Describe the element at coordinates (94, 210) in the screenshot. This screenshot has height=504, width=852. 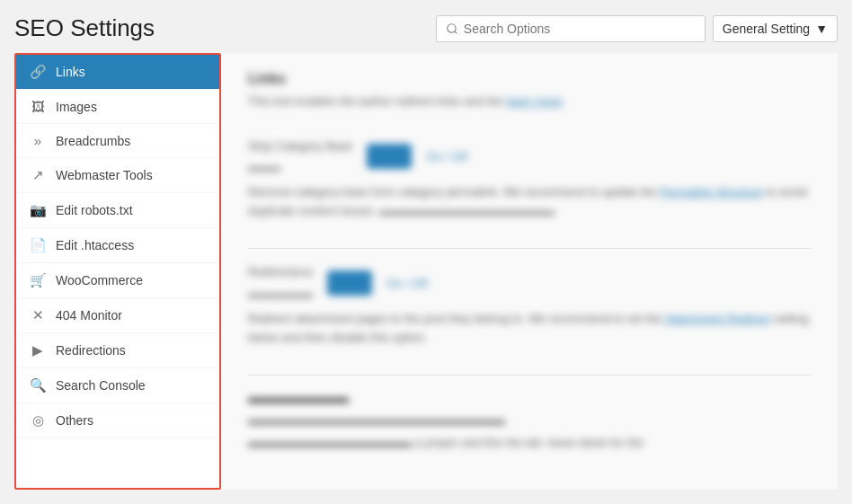
I see `sidebar-item-label-edit-robots: Edit robots.txt` at that location.